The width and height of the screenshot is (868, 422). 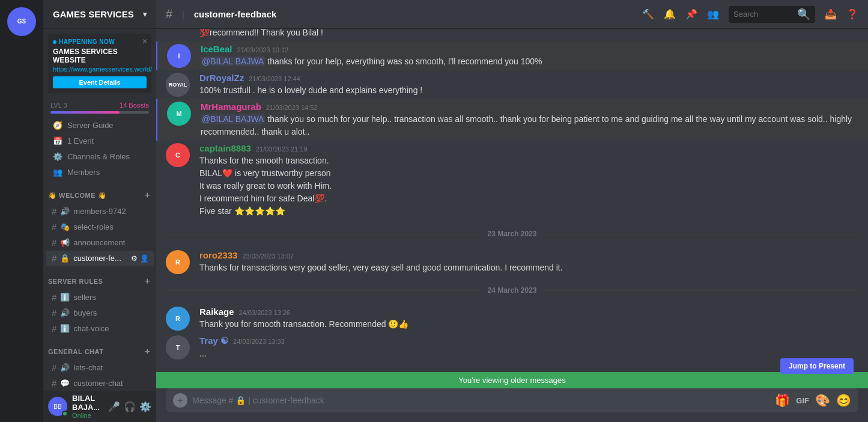 I want to click on channel-icon: ℹ️, so click(x=65, y=297).